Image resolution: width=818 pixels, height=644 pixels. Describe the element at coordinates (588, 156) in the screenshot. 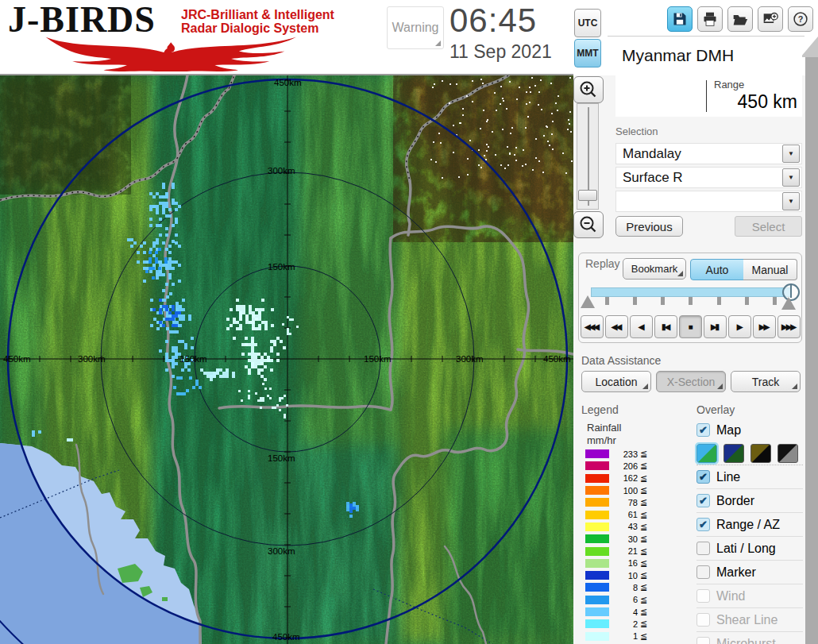

I see `map-zoom-slider` at that location.